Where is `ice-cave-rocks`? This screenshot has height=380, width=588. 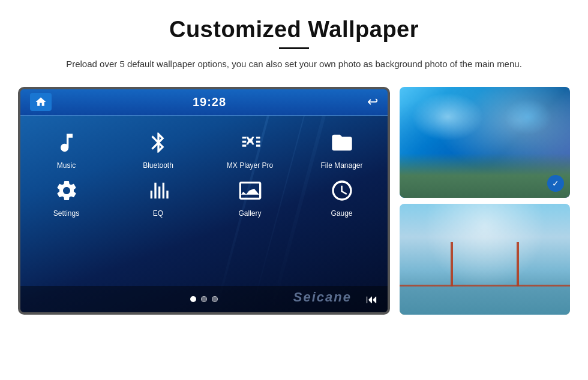
ice-cave-rocks is located at coordinates (485, 176).